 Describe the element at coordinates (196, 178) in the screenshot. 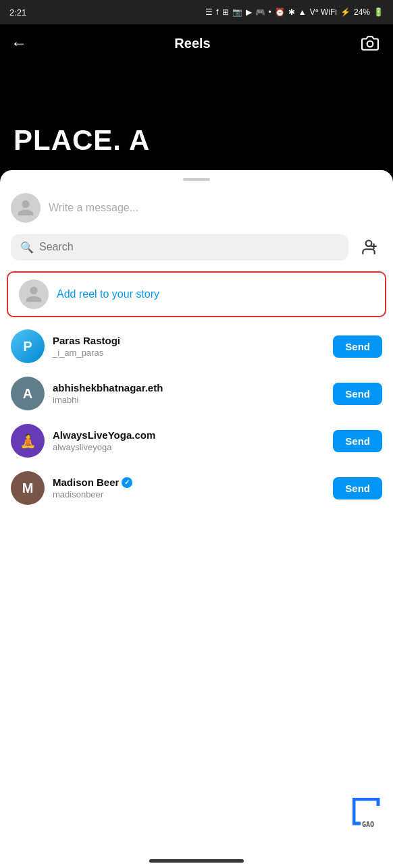

I see `sheet-handle-container` at that location.